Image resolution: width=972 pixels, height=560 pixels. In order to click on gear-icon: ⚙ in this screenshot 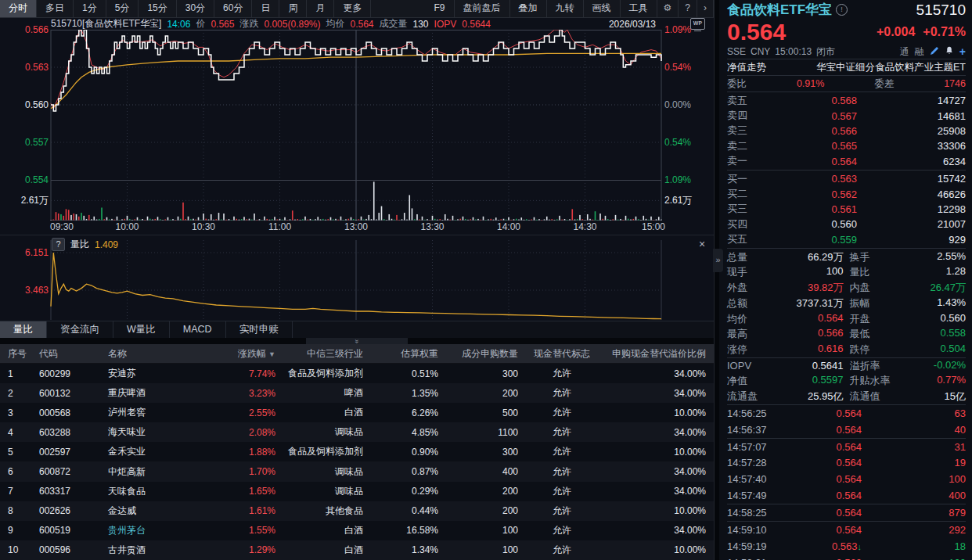, I will do `click(668, 9)`.